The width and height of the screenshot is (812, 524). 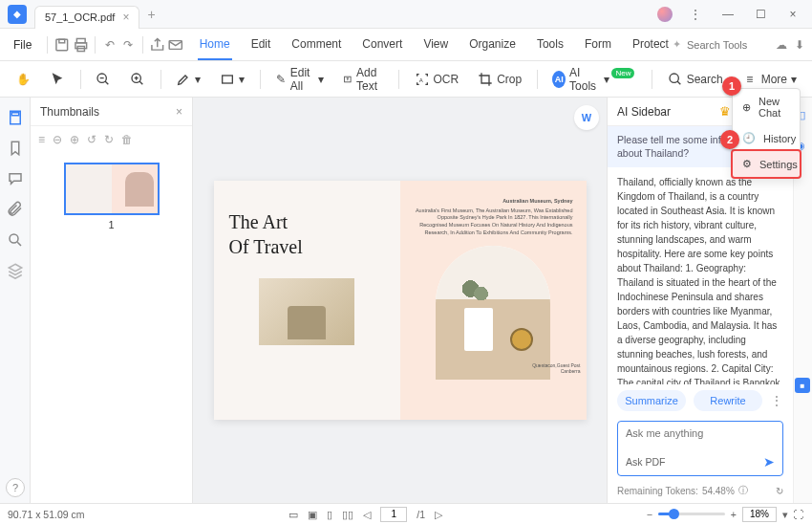 I want to click on crop-button: Crop, so click(x=500, y=79).